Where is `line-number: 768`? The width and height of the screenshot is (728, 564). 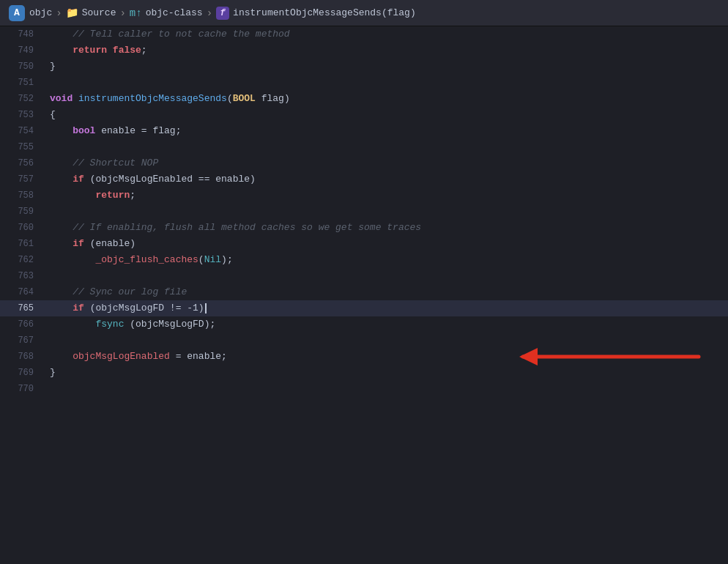
line-number: 768 is located at coordinates (21, 357).